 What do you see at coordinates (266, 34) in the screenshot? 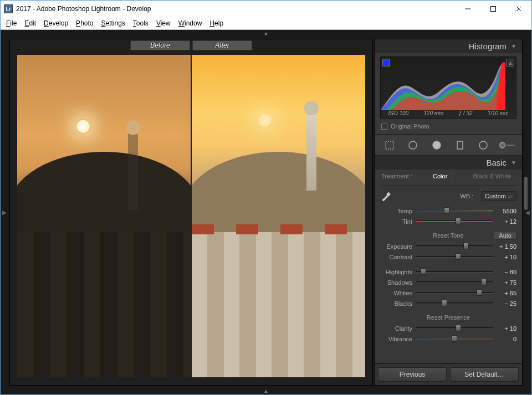
I see `top-panel-toggle: ▼` at bounding box center [266, 34].